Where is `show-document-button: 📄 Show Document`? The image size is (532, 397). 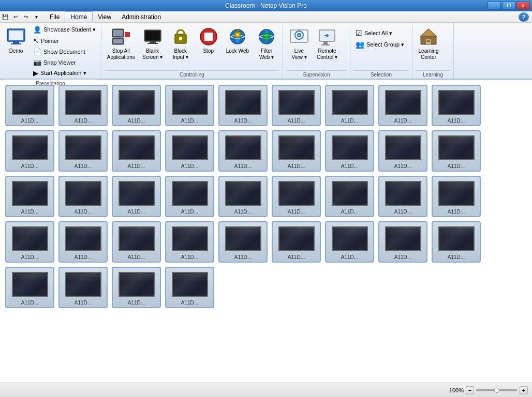 show-document-button: 📄 Show Document is located at coordinates (64, 52).